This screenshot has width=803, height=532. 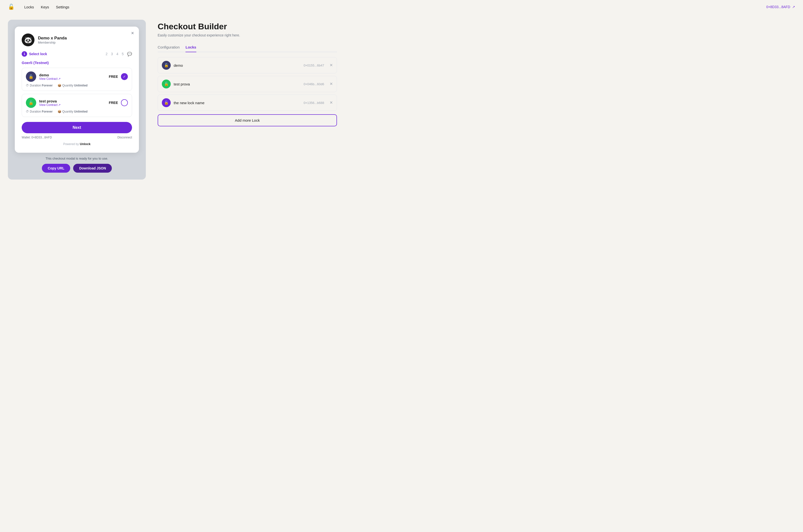 I want to click on step-num-3: 3, so click(x=112, y=54).